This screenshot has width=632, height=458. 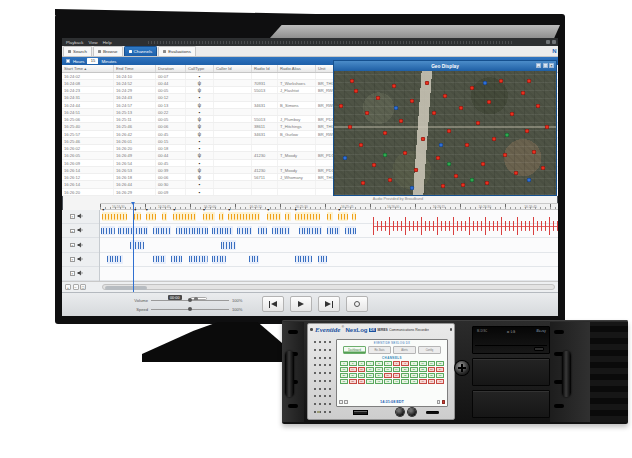 I want to click on alert-icon, so click(x=444, y=402).